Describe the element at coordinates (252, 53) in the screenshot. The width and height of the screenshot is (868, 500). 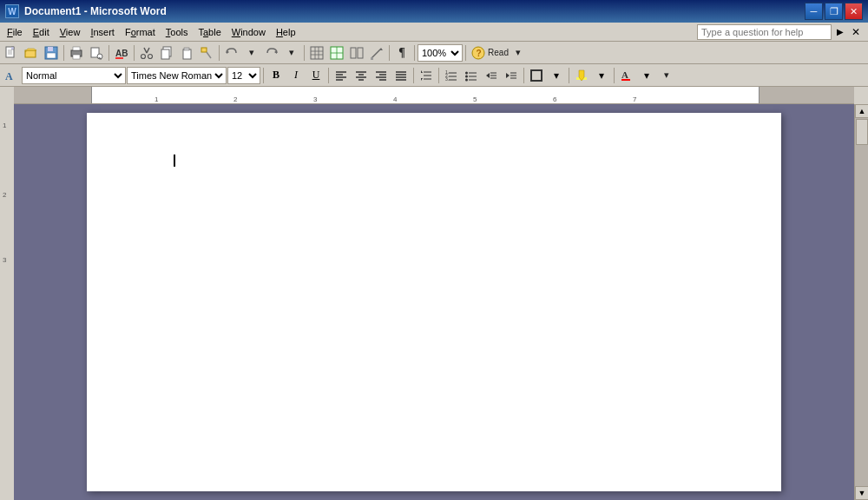
I see `undo-dropdown: ▾` at that location.